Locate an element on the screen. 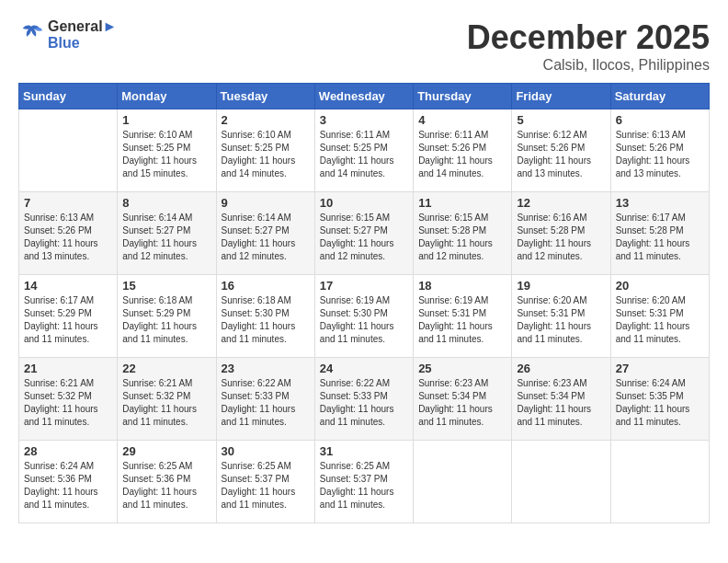 The image size is (728, 563). col-header-tuesday: Tuesday is located at coordinates (265, 97).